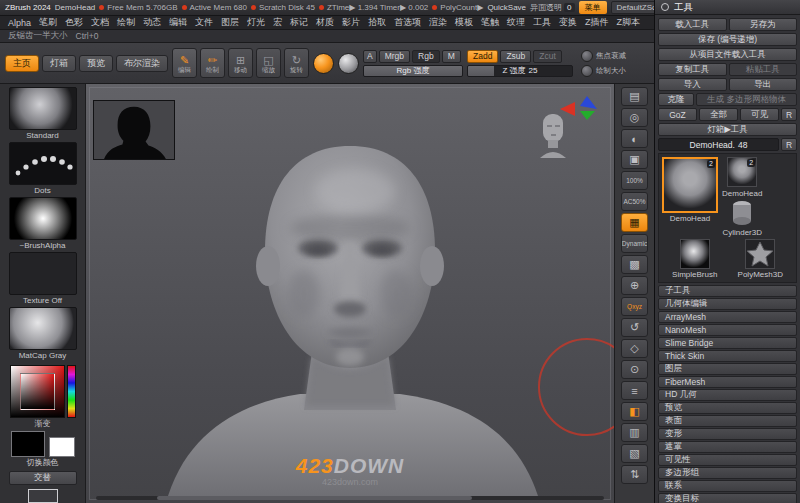 The width and height of the screenshot is (800, 503). Describe the element at coordinates (268, 63) in the screenshot. I see `scale-mode-button: ◱ 缩放` at that location.